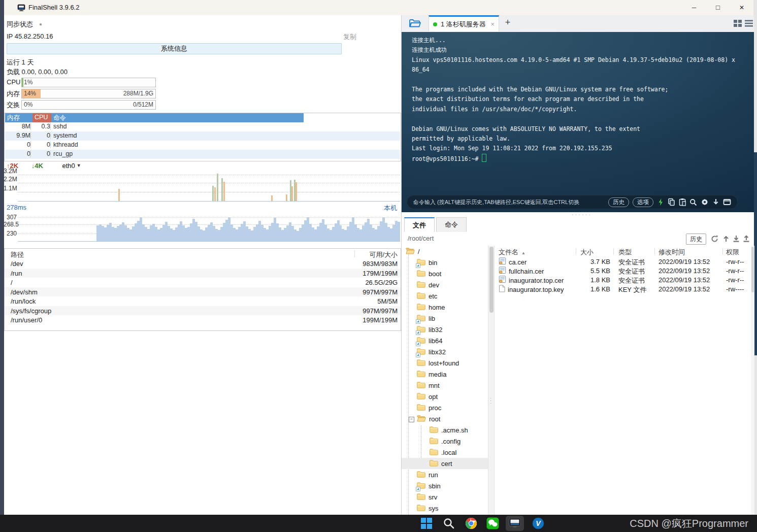  What do you see at coordinates (738, 24) in the screenshot?
I see `layout-grid-icon` at bounding box center [738, 24].